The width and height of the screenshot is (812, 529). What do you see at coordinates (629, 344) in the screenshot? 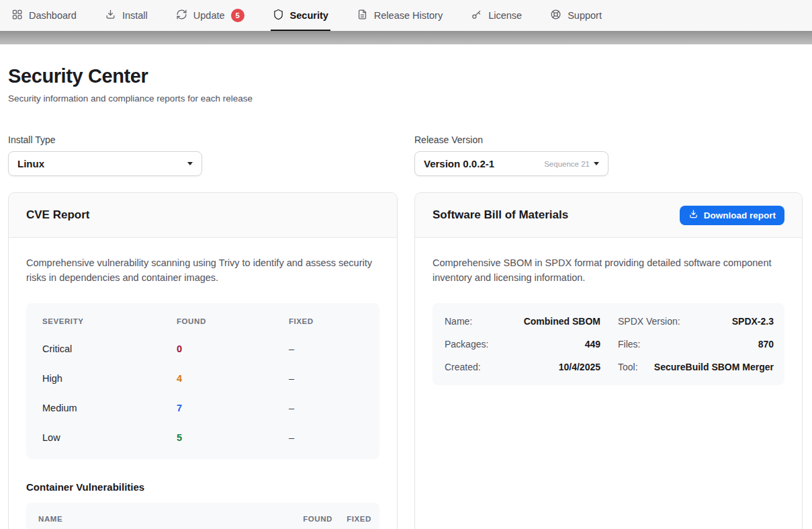
I see `detail-label: Files:` at bounding box center [629, 344].